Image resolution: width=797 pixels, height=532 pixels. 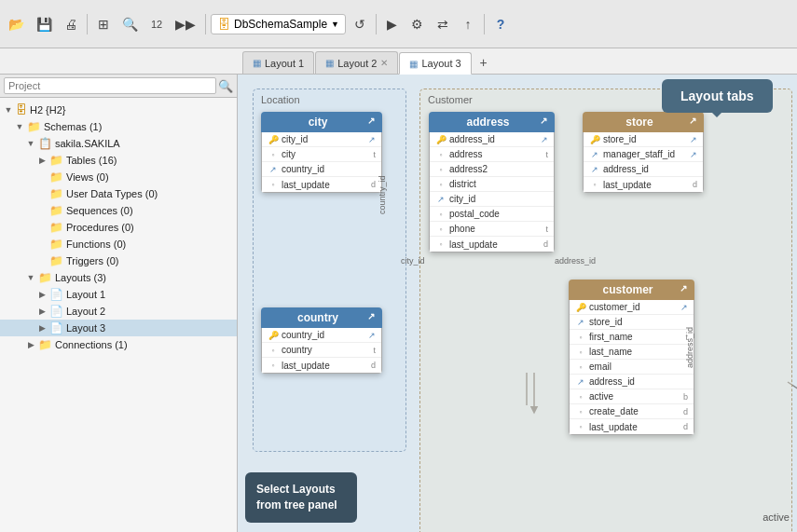 What do you see at coordinates (643, 170) in the screenshot?
I see `store-field-address_id: ↗ address_id` at bounding box center [643, 170].